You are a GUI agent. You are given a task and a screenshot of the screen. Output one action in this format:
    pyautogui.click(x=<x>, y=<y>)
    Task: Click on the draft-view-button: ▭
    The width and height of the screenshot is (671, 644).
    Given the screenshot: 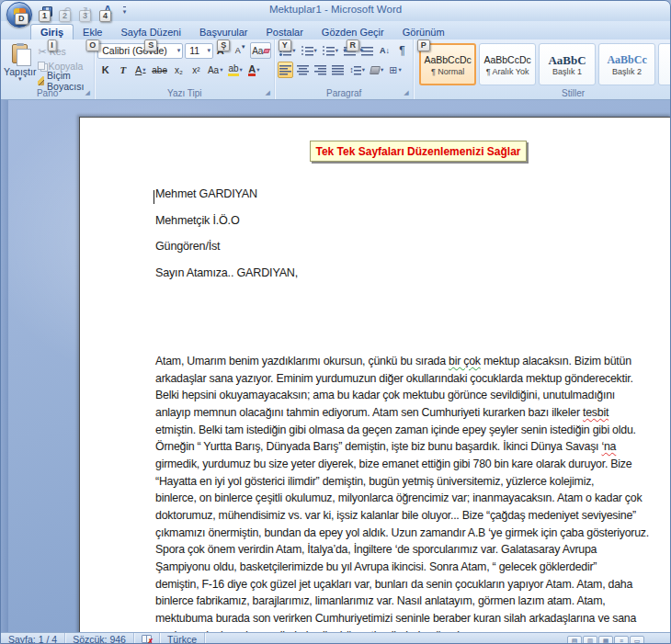 What is the action you would take?
    pyautogui.click(x=637, y=639)
    